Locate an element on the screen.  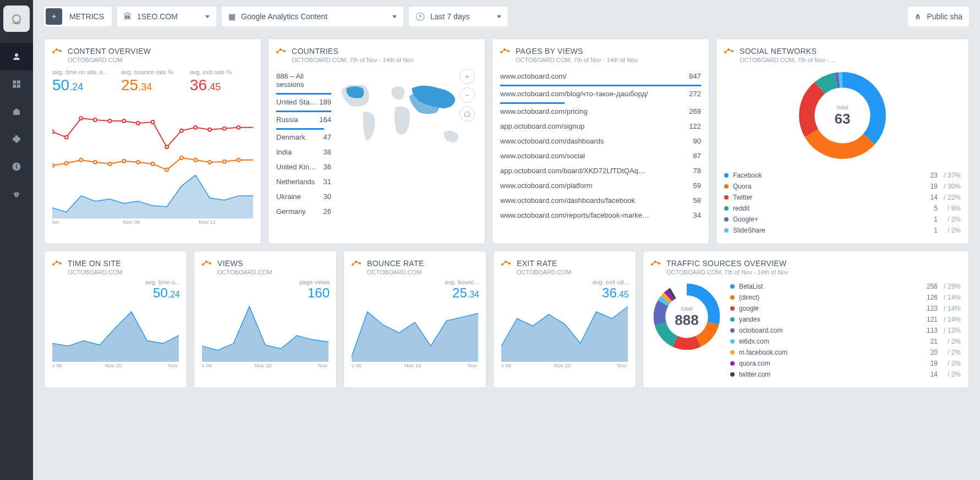
card-title: EXIT RATE is located at coordinates (537, 263).